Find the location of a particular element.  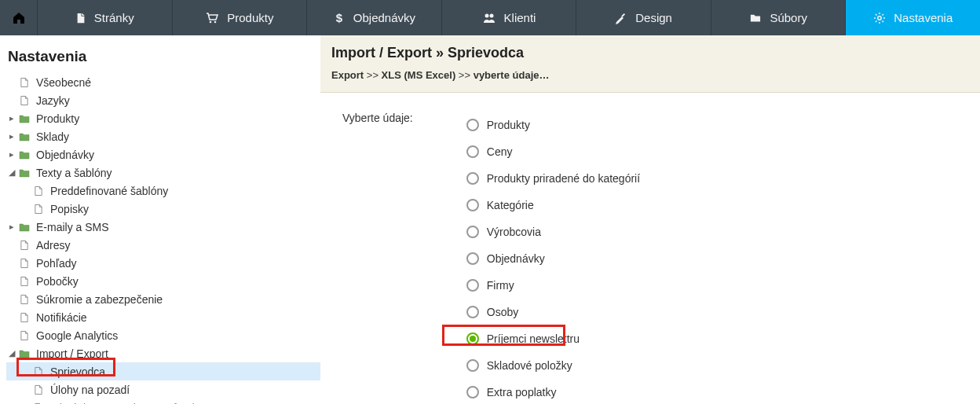

radio-option: Kategórie is located at coordinates (553, 205).